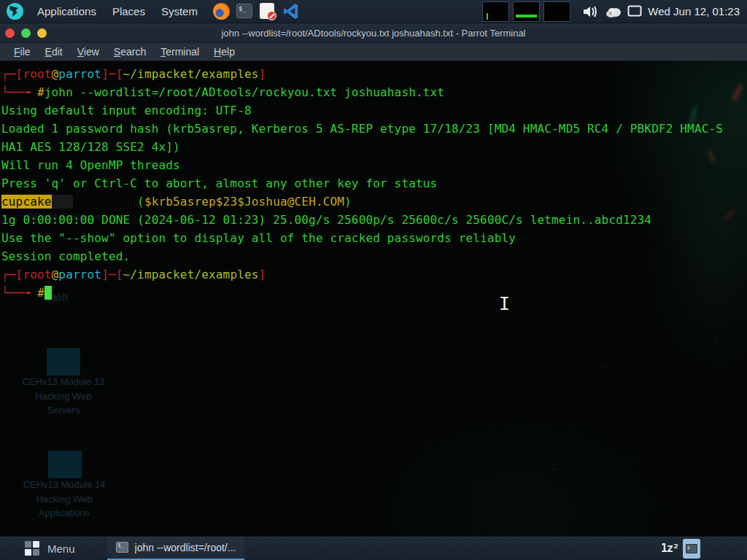 The image size is (747, 560). I want to click on network-graph, so click(557, 12).